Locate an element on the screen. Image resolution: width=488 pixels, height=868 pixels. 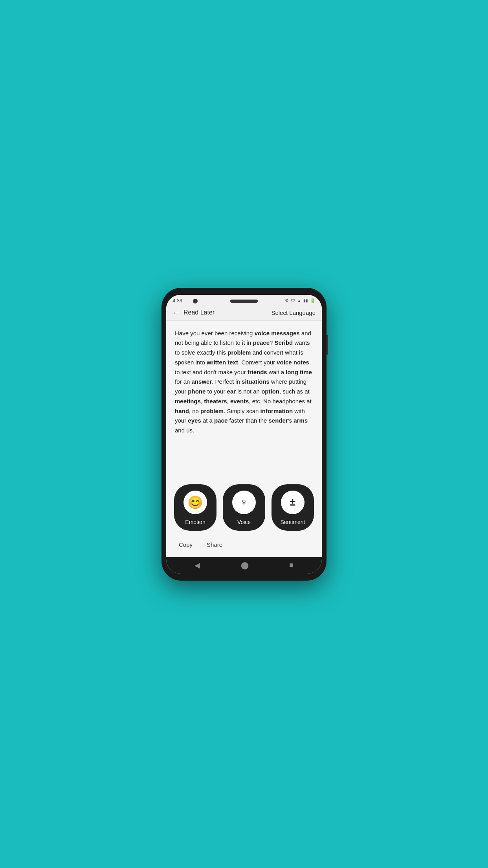
copy-button: Copy is located at coordinates (184, 545).